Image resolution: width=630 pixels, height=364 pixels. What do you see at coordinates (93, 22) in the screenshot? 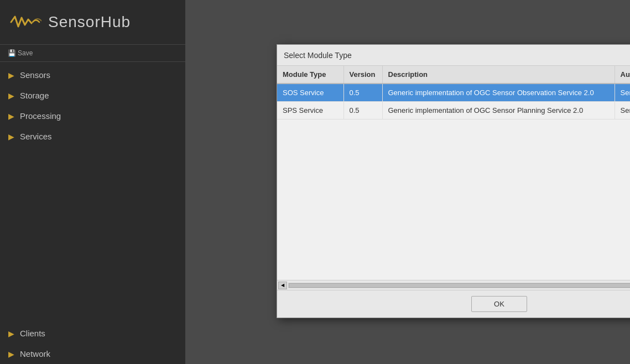
I see `sidebar-header: SensorHub` at bounding box center [93, 22].